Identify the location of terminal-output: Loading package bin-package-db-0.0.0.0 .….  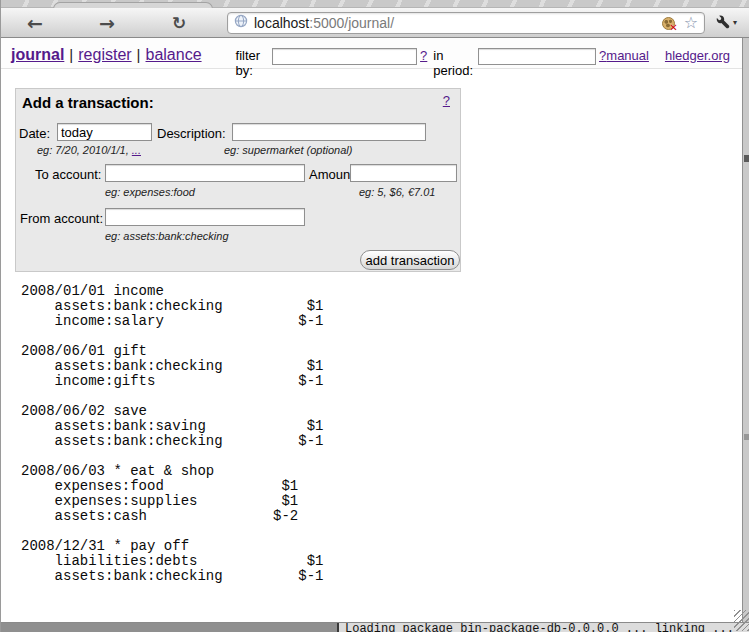
(543, 628).